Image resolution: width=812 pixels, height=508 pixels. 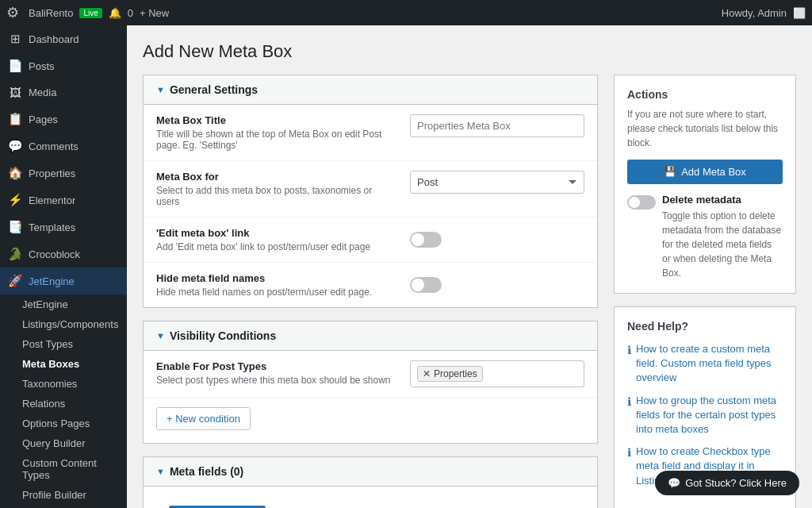 What do you see at coordinates (63, 469) in the screenshot?
I see `sidebar-subitem-custom-content: Custom Content Types` at bounding box center [63, 469].